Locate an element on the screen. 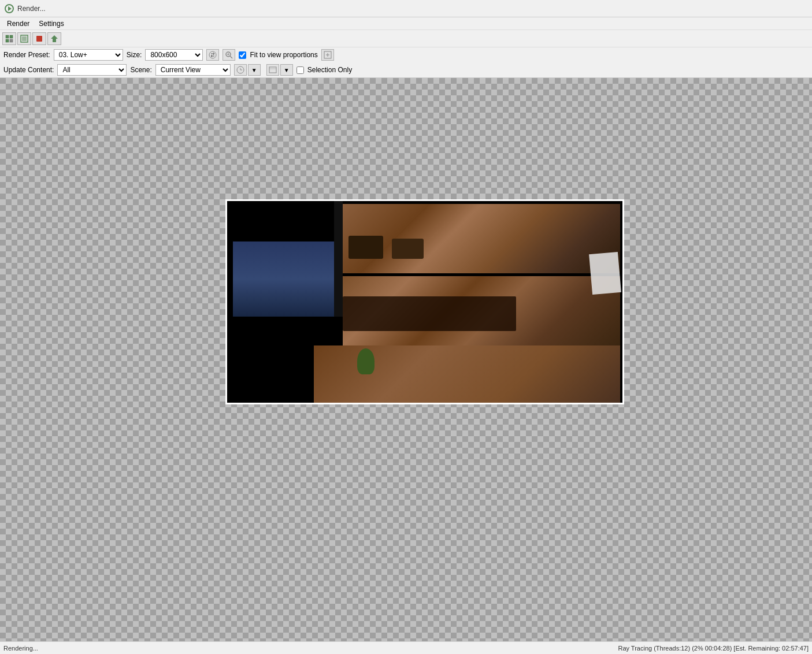 The height and width of the screenshot is (654, 812). stop-button is located at coordinates (39, 39).